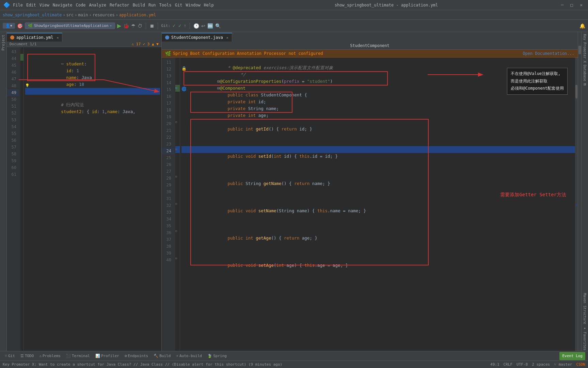 The height and width of the screenshot is (368, 588). Describe the element at coordinates (168, 253) in the screenshot. I see `jln-39: 39` at that location.